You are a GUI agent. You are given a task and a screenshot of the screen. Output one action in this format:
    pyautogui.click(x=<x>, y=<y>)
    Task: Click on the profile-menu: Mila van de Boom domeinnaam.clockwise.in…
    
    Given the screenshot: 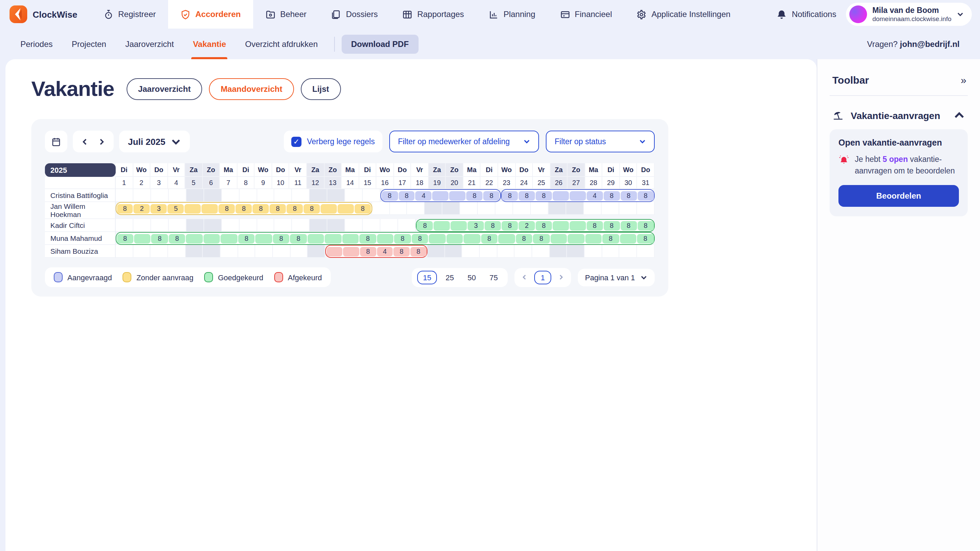 What is the action you would take?
    pyautogui.click(x=909, y=14)
    